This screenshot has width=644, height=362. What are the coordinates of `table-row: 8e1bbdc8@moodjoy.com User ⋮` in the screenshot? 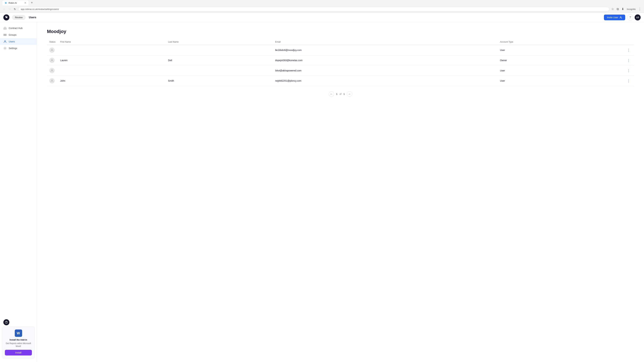 It's located at (340, 50).